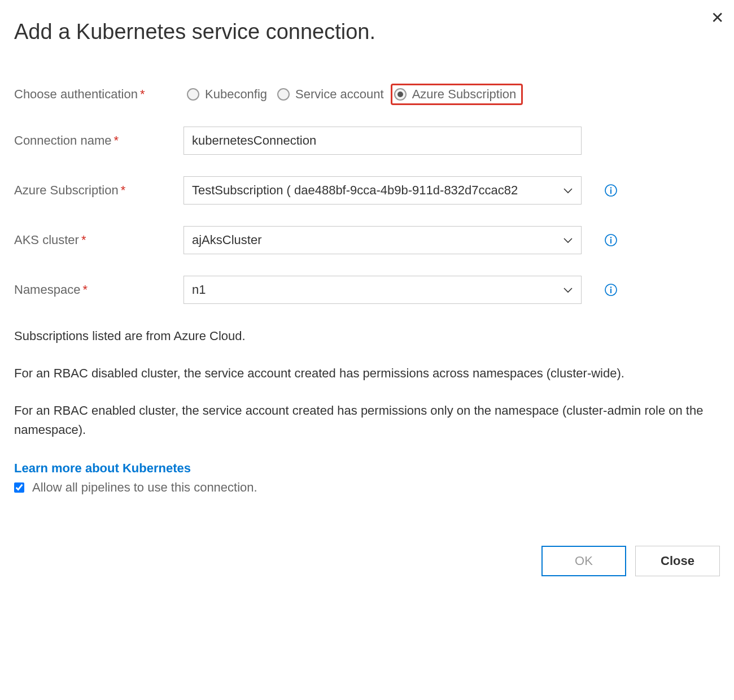 The image size is (734, 700). I want to click on connection-name-input, so click(383, 141).